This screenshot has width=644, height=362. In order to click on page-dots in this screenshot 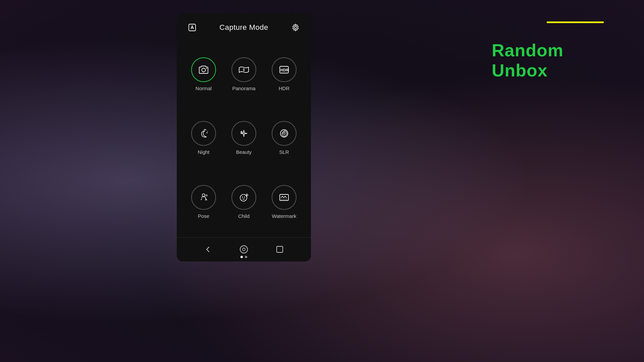, I will do `click(244, 257)`.